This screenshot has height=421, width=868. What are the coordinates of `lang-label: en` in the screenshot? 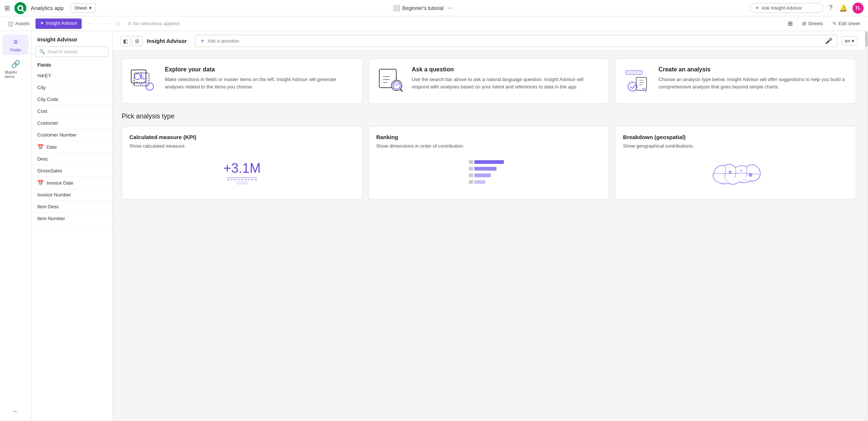 It's located at (848, 41).